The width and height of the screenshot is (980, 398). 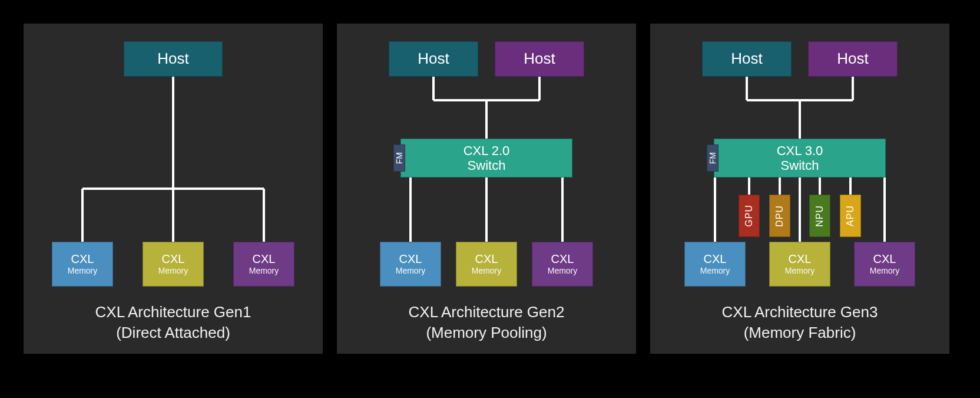 I want to click on accel-dpu: DPU, so click(x=780, y=216).